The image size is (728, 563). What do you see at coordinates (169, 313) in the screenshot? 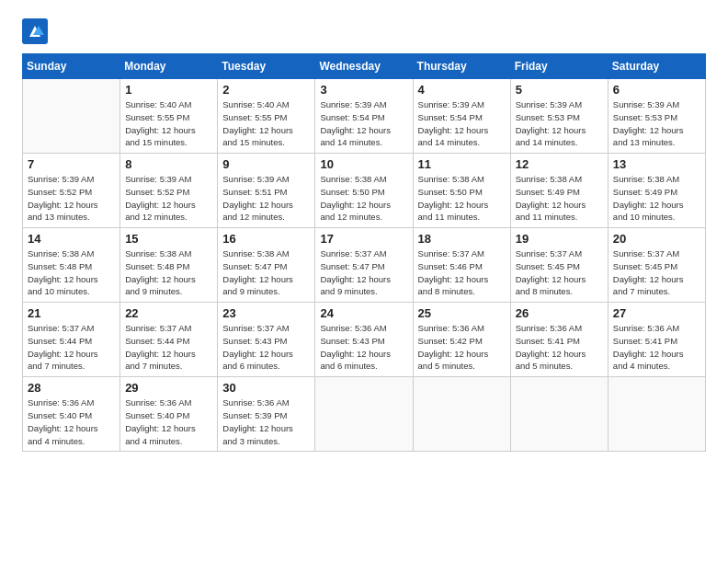
I see `day-number: 22` at bounding box center [169, 313].